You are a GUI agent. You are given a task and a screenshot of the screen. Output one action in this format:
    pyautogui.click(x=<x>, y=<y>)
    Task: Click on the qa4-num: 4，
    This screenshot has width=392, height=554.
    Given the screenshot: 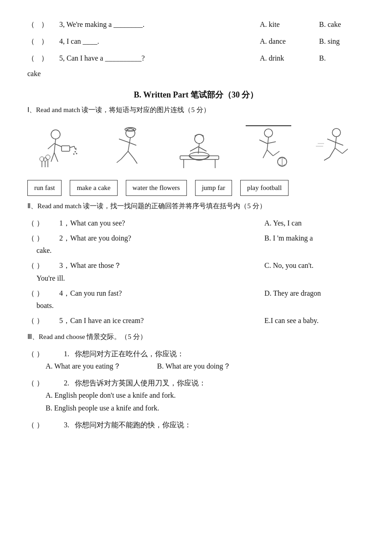 What is the action you would take?
    pyautogui.click(x=65, y=293)
    